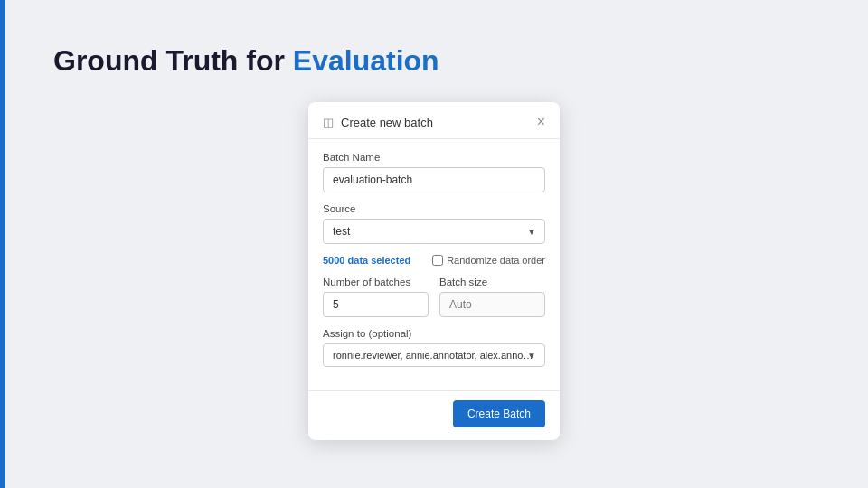 Image resolution: width=868 pixels, height=488 pixels. What do you see at coordinates (434, 347) in the screenshot?
I see `assign-to-group: Assign to (optional) ronnie.reviewer, an…` at bounding box center [434, 347].